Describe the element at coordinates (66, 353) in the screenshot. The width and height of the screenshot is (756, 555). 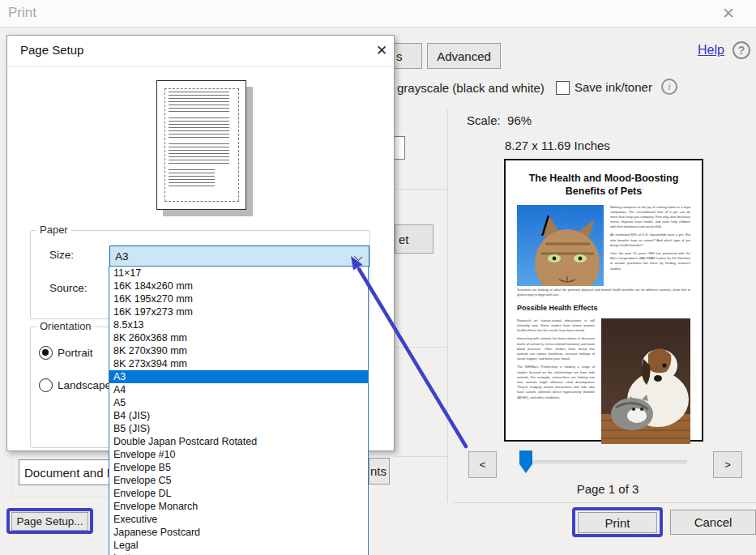
I see `portrait-radio: Portrait` at that location.